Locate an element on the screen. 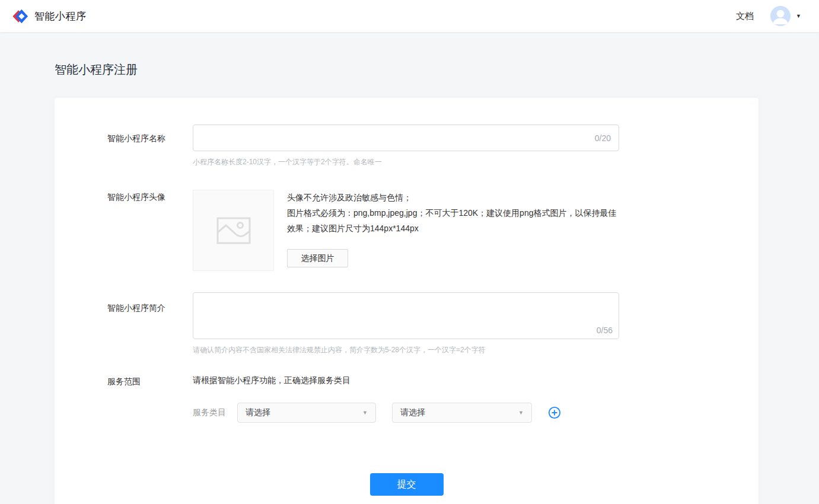  intro-char-counter: 0/56 is located at coordinates (605, 330).